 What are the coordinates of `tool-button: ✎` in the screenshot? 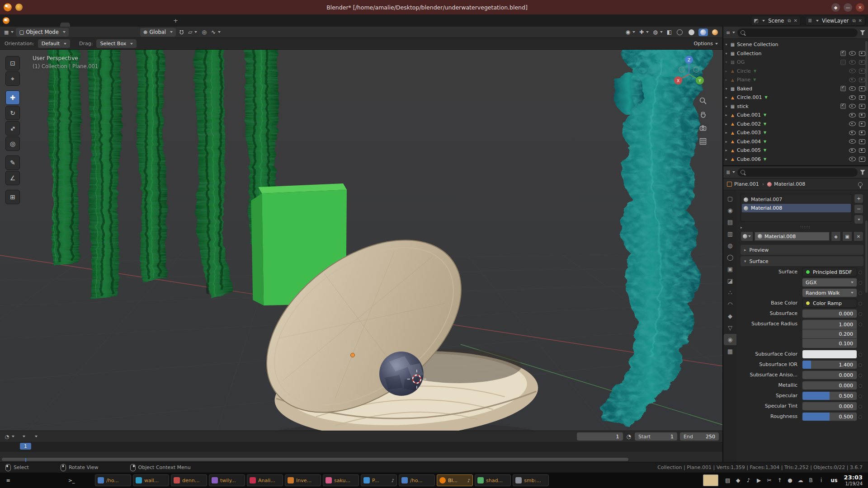 It's located at (13, 163).